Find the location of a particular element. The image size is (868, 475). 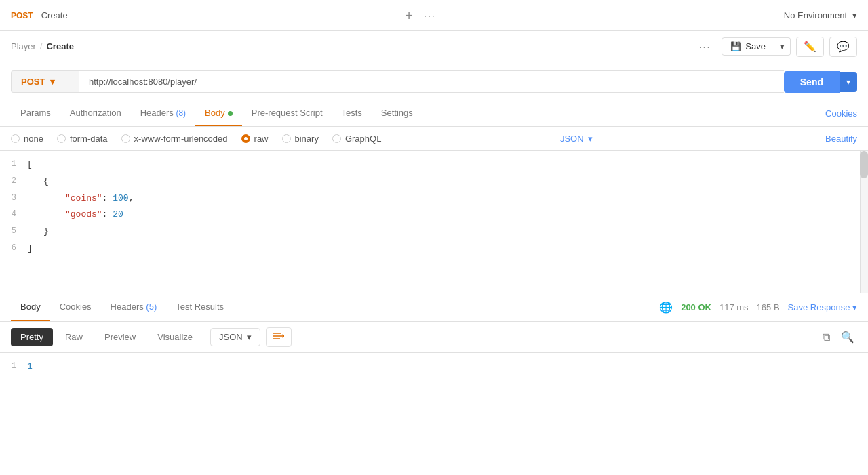

response-code-area: 1 1 is located at coordinates (434, 380).